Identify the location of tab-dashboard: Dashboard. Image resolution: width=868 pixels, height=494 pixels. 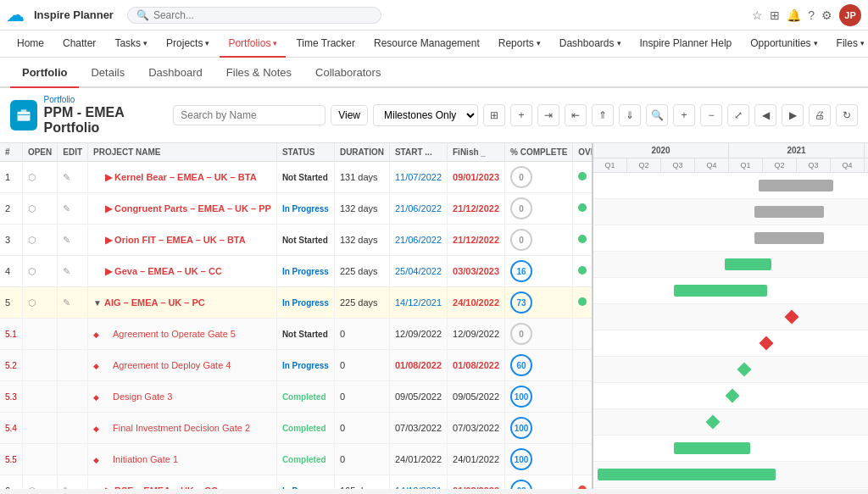
(175, 73).